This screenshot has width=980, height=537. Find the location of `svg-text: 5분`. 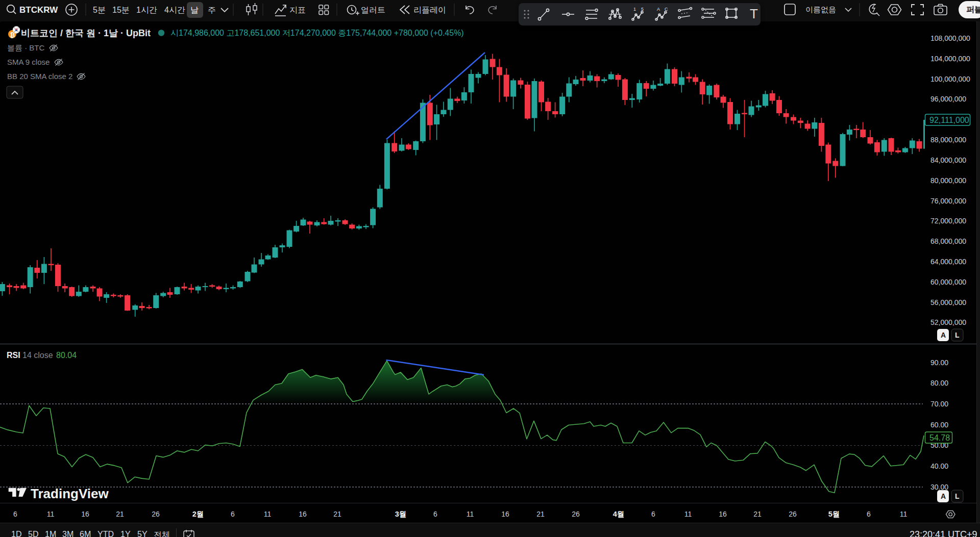

svg-text: 5분 is located at coordinates (99, 10).